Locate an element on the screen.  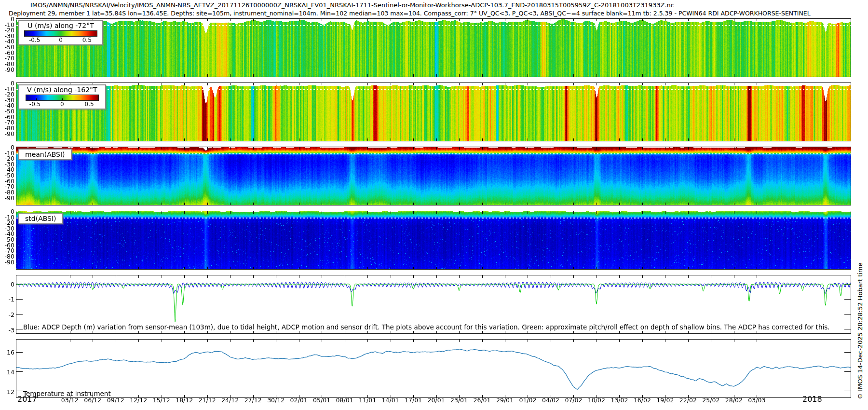
x-tick-label: 15/12 is located at coordinates (162, 400).